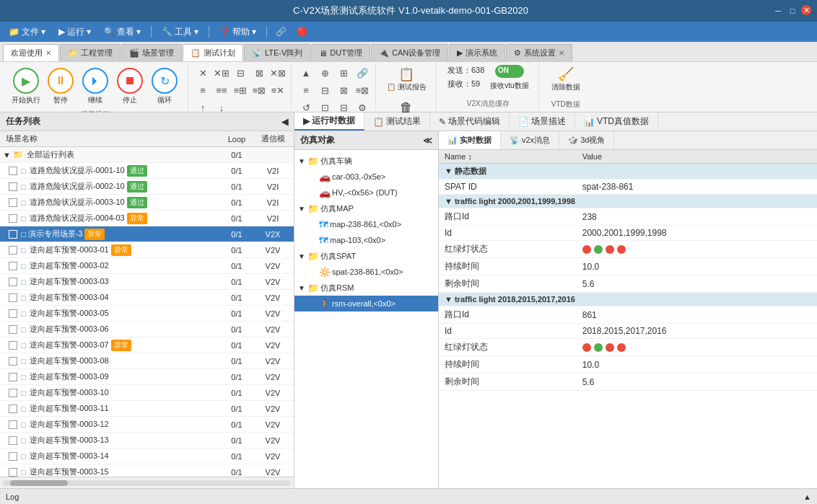 The image size is (817, 504). What do you see at coordinates (48, 53) in the screenshot?
I see `tab-welcome-close: ✕` at bounding box center [48, 53].